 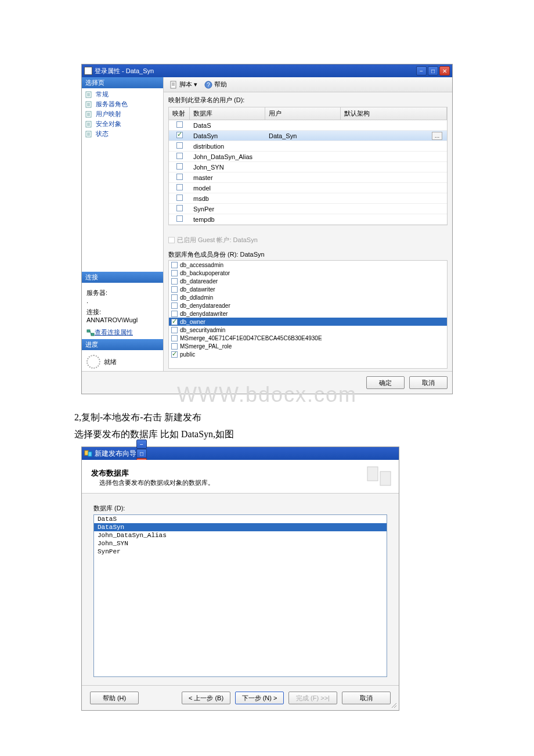 What do you see at coordinates (308, 100) in the screenshot?
I see `mapping-label: 映射到此登录名的用户 (D):` at bounding box center [308, 100].